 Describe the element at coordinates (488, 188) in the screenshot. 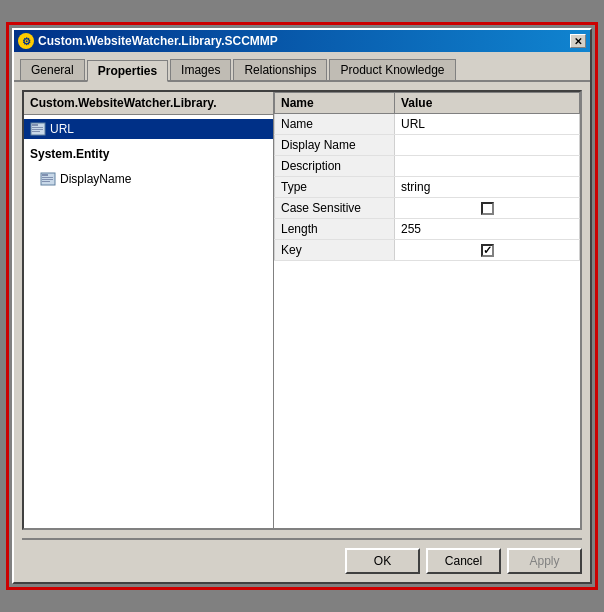

I see `prop-value-3: string` at that location.